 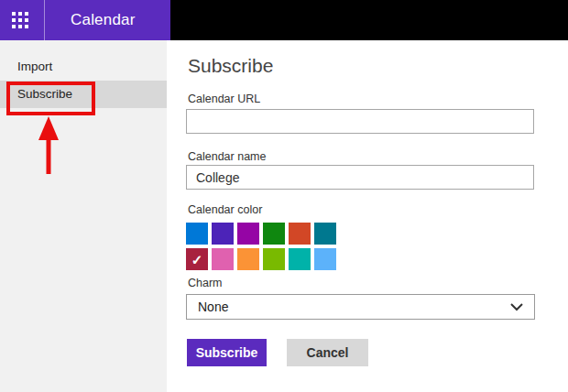 What do you see at coordinates (517, 308) in the screenshot?
I see `chevron-down-icon` at bounding box center [517, 308].